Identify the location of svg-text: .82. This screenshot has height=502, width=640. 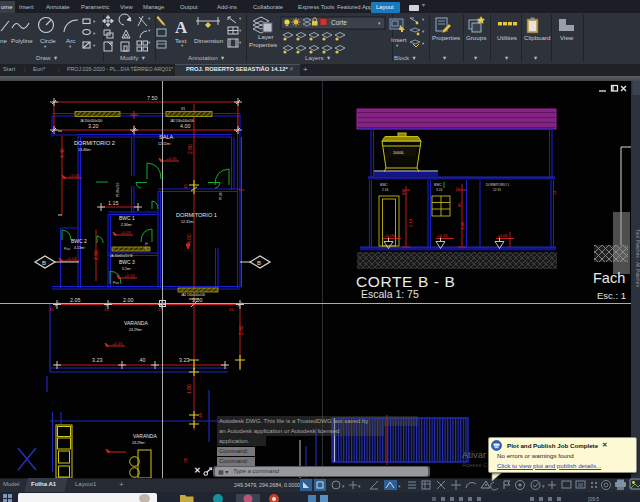
(404, 193).